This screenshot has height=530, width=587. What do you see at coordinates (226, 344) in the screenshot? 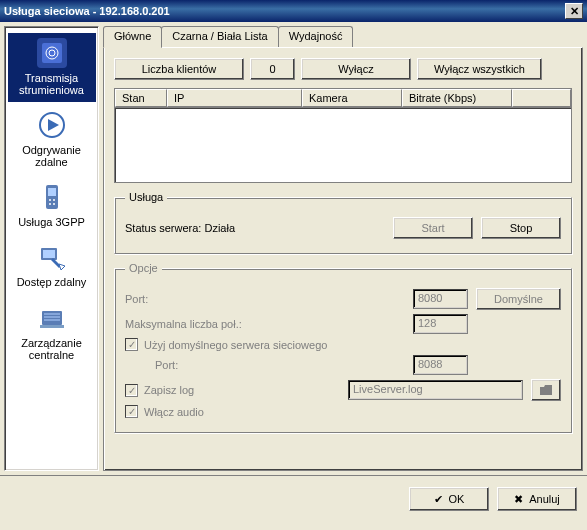
I see `use-default-web-checkbox: ✓ Użyj domyślnego serwera sieciowego` at bounding box center [226, 344].